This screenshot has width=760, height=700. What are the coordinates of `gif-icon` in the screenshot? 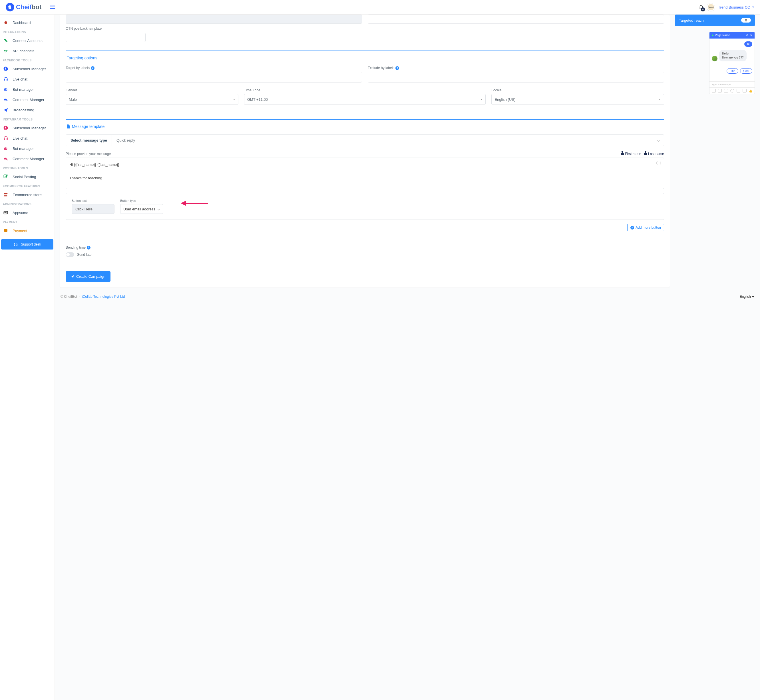 It's located at (726, 91).